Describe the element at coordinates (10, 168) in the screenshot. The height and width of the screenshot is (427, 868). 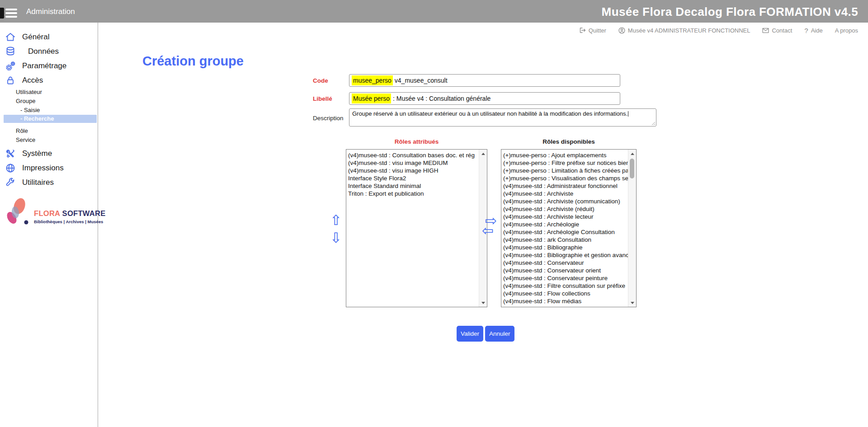
I see `globe-icon` at that location.